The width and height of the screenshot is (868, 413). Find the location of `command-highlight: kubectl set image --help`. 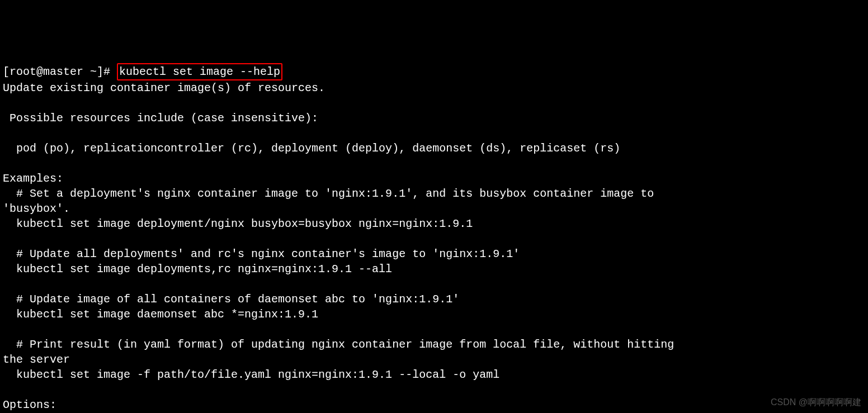

command-highlight: kubectl set image --help is located at coordinates (200, 72).